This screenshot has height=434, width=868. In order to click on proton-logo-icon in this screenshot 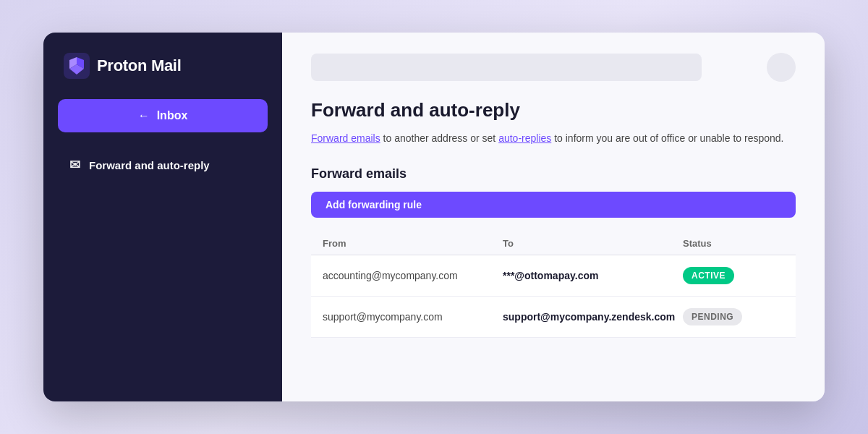, I will do `click(77, 66)`.